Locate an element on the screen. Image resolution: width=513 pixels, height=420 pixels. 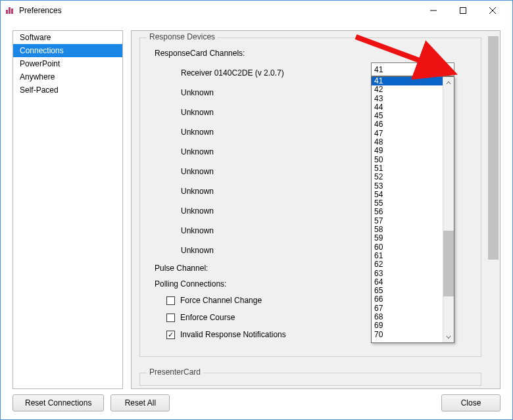
channel-option: 59 is located at coordinates (407, 238).